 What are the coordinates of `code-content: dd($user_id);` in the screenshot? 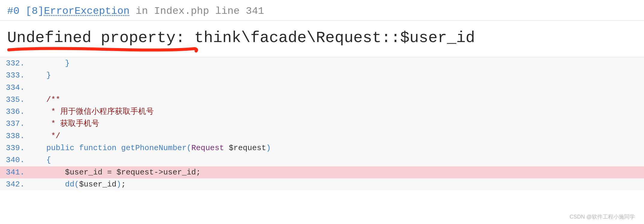 It's located at (77, 184).